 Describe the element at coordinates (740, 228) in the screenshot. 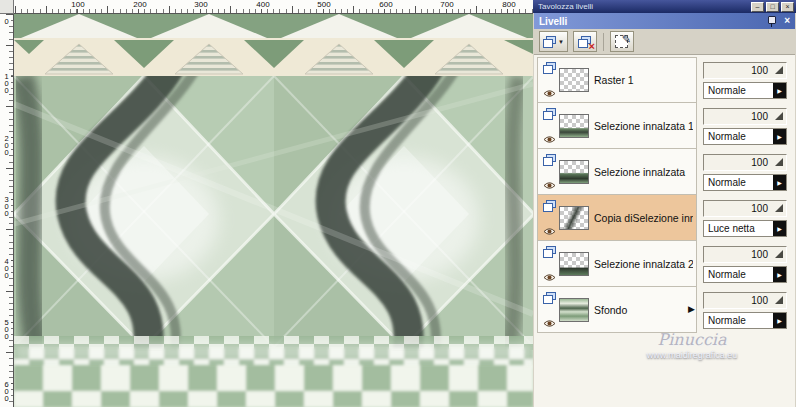

I see `blend-mode-value: Luce netta` at that location.